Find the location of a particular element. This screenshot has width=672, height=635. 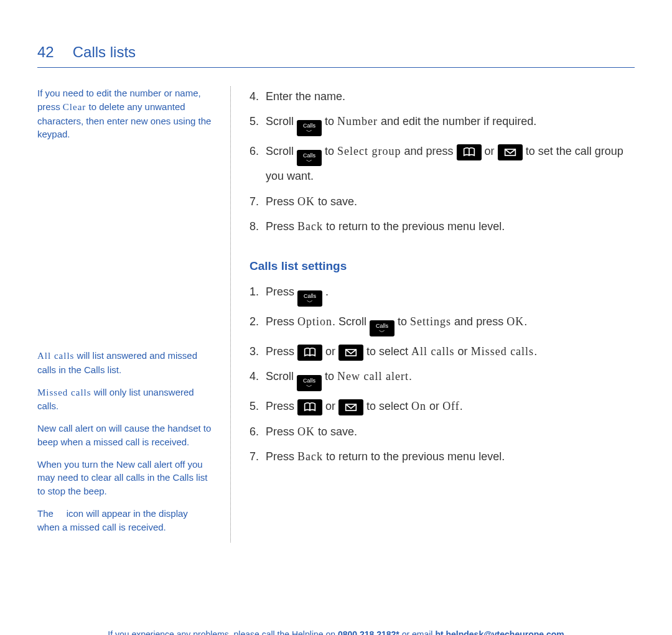

number-label: Number is located at coordinates (357, 121).